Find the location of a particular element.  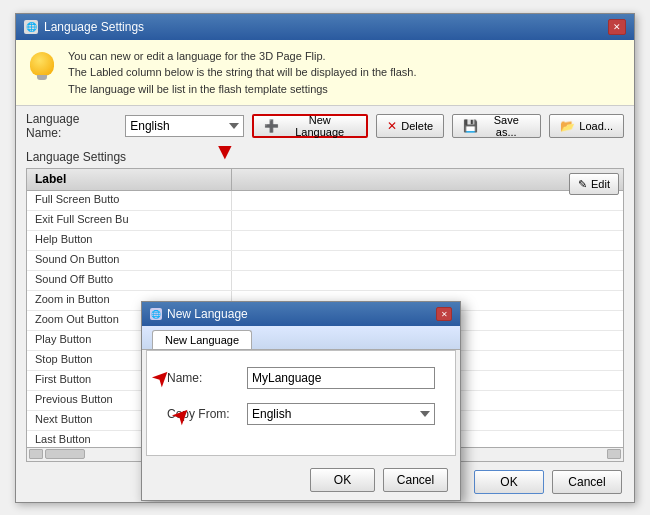

table-row: Exit Full Screen Bu is located at coordinates (325, 221).